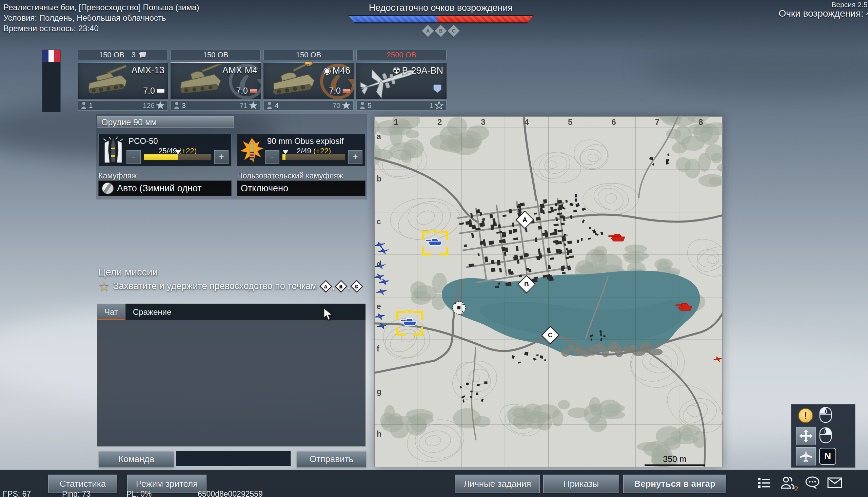 The width and height of the screenshot is (868, 497). Describe the element at coordinates (143, 55) in the screenshot. I see `backup-vehicle-icon` at that location.